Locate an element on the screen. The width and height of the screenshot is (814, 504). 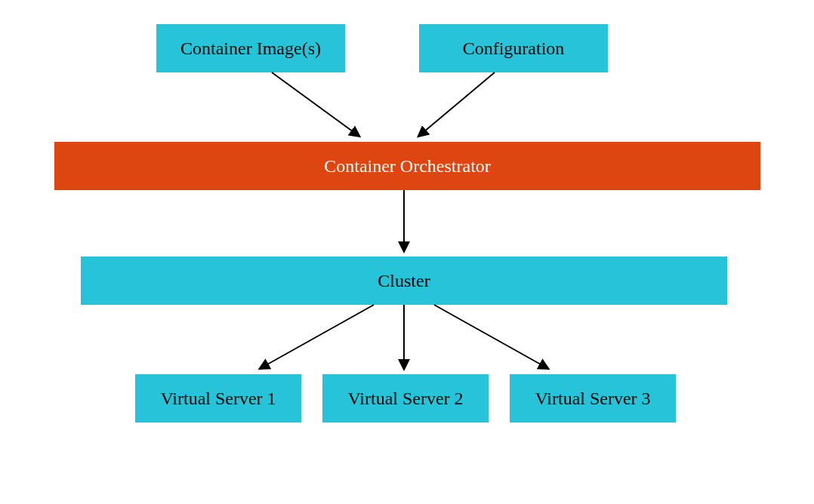
node-label: Cluster is located at coordinates (403, 281).